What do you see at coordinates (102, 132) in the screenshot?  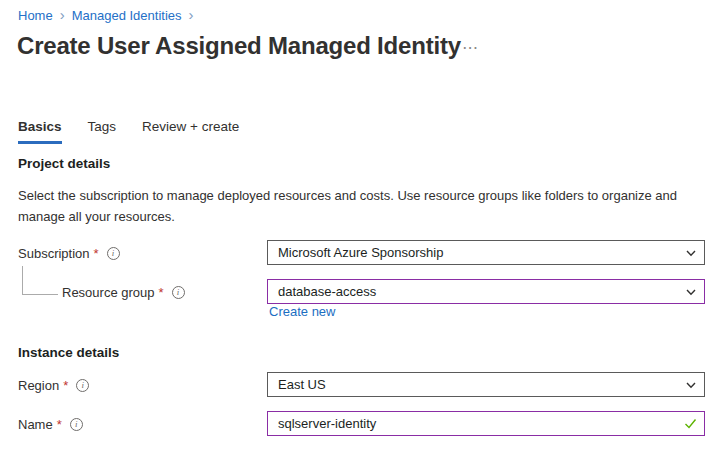 I see `tab-tags: Tags` at bounding box center [102, 132].